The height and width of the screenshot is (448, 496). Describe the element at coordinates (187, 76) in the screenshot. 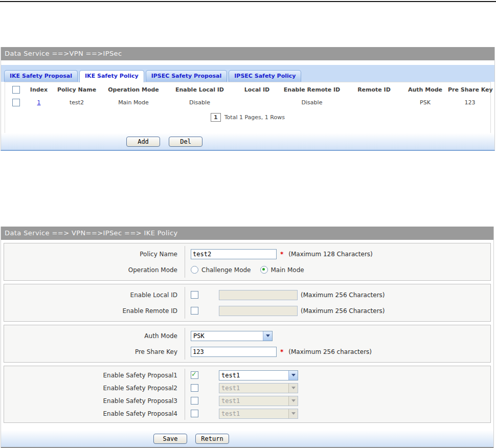

I see `tab-ipsec-safety-proposal: IPSEC Safety Proposal` at that location.